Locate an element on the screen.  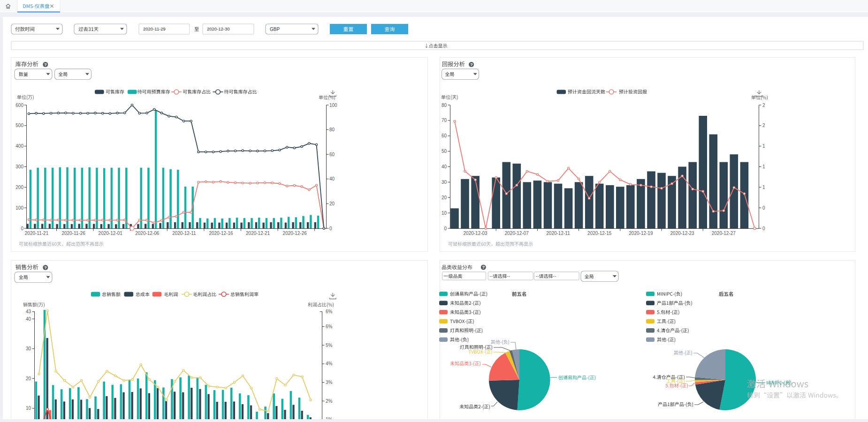
svg-text: 2020-12-15 is located at coordinates (600, 234).